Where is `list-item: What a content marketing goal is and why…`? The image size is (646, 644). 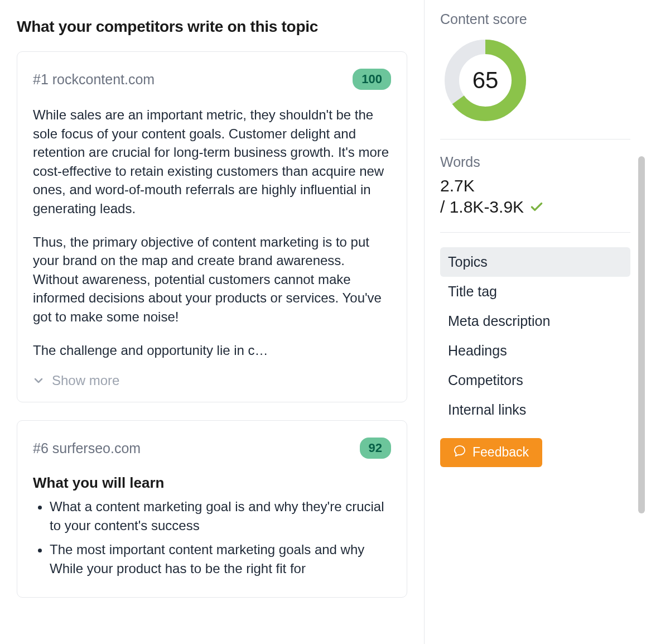 list-item: What a content marketing goal is and why… is located at coordinates (220, 516).